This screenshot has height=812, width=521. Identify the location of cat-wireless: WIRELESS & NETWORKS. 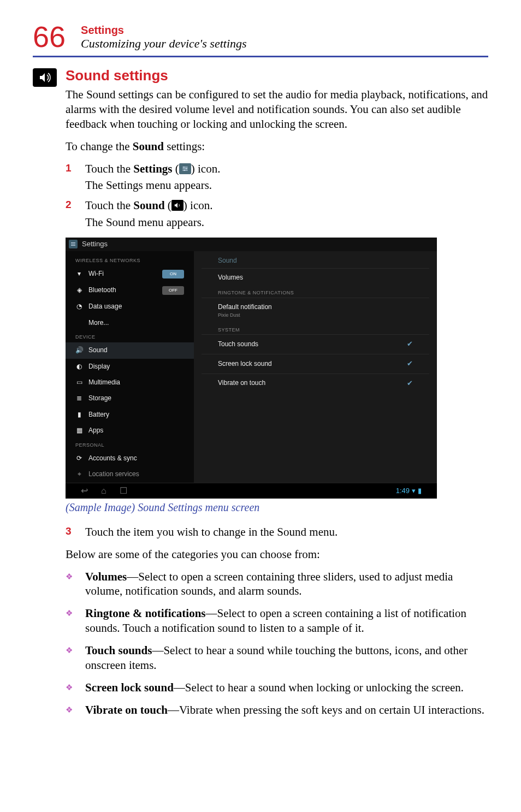
(130, 260).